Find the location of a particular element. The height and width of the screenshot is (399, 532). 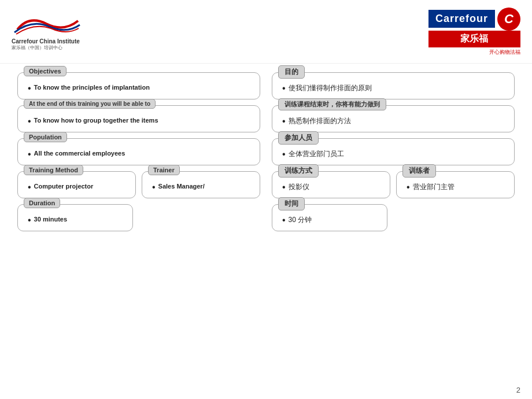

trainer-cn-item-1: 营业部门主管 is located at coordinates (434, 187).